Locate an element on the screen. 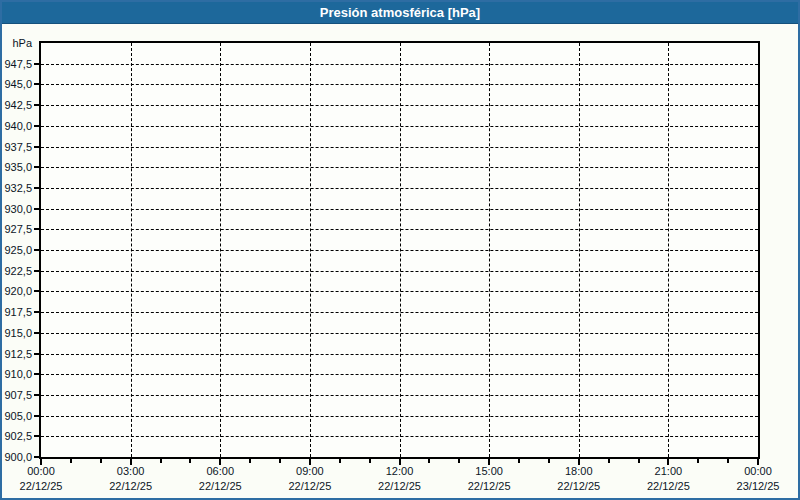 The width and height of the screenshot is (800, 500). y-axis-label: 905,0 is located at coordinates (18, 416).